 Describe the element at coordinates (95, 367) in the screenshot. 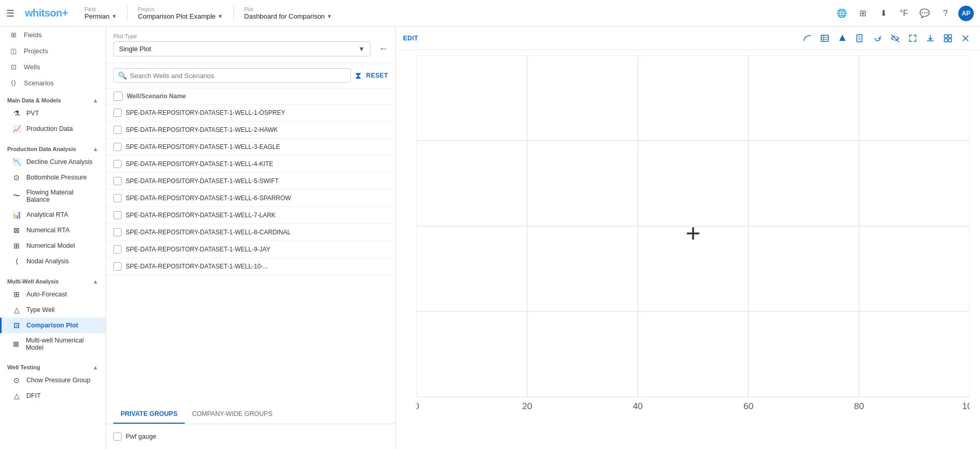

I see `section-well-testing-chevron: ▲` at that location.